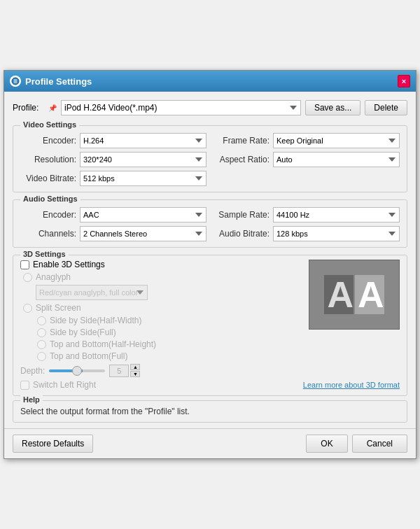 The height and width of the screenshot is (529, 420). I want to click on anaglyph-row: Anaglyph, so click(158, 277).